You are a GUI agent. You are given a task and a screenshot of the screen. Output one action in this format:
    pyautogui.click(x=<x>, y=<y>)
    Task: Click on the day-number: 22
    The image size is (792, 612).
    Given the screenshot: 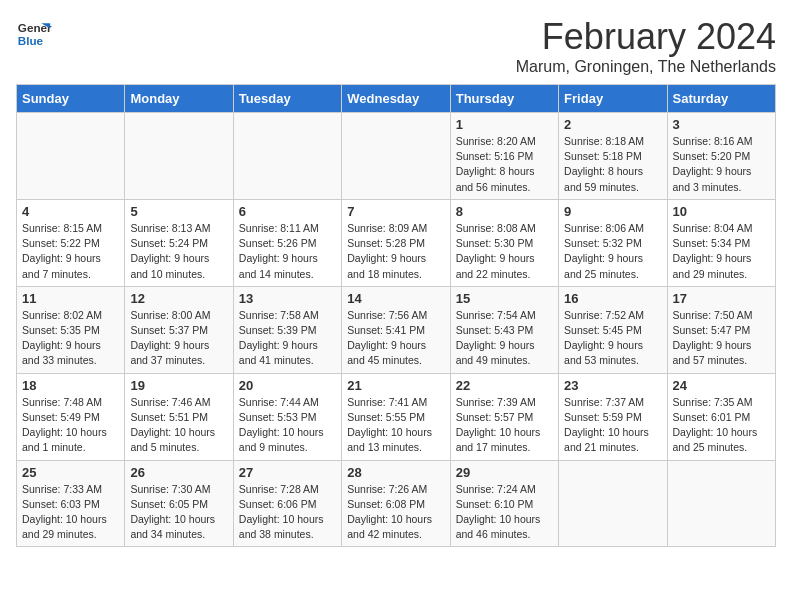 What is the action you would take?
    pyautogui.click(x=504, y=386)
    